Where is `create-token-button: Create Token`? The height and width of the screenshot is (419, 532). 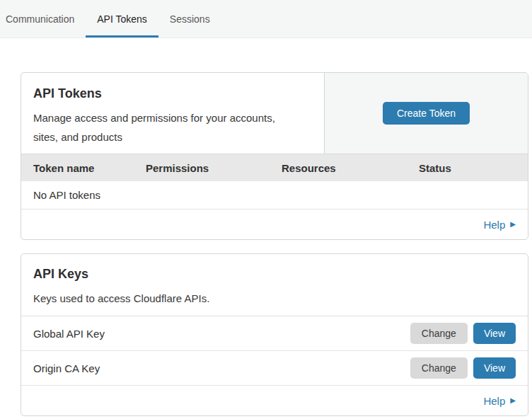 create-token-button: Create Token is located at coordinates (426, 113).